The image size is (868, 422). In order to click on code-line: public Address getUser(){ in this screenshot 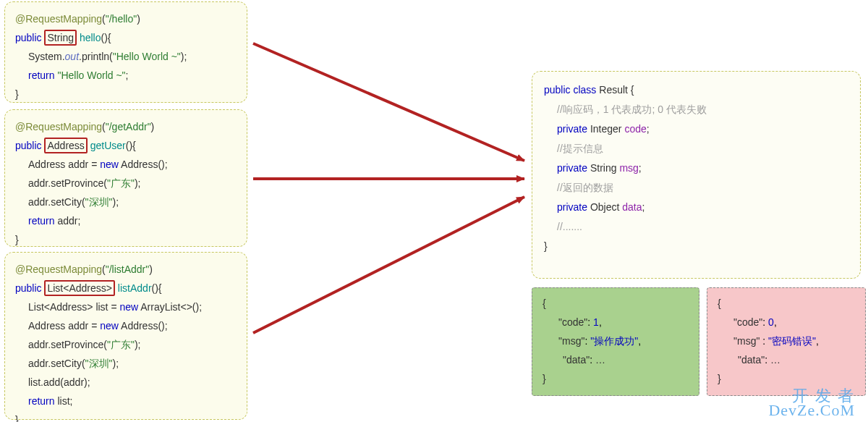, I will do `click(126, 145)`.